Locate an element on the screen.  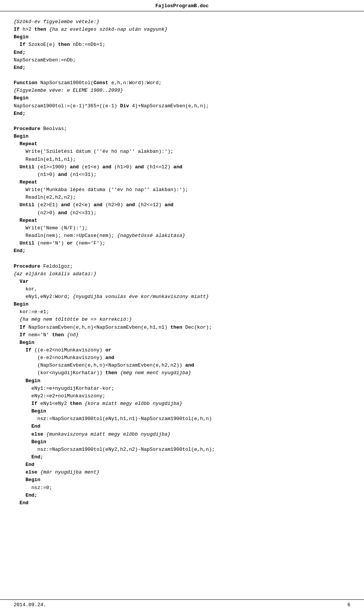
comment-11: {munkaviszonya miatt megy előbb nyugdíjb… is located at coordinates (108, 434).